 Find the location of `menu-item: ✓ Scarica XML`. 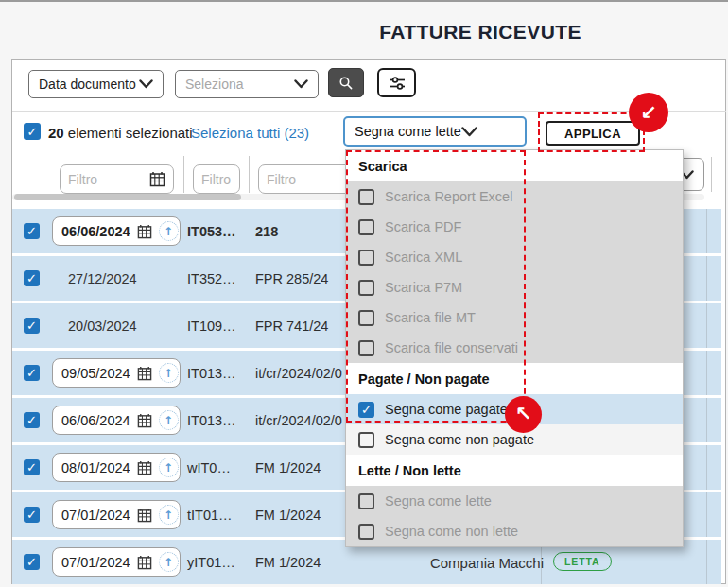

menu-item: ✓ Scarica XML is located at coordinates (514, 257).